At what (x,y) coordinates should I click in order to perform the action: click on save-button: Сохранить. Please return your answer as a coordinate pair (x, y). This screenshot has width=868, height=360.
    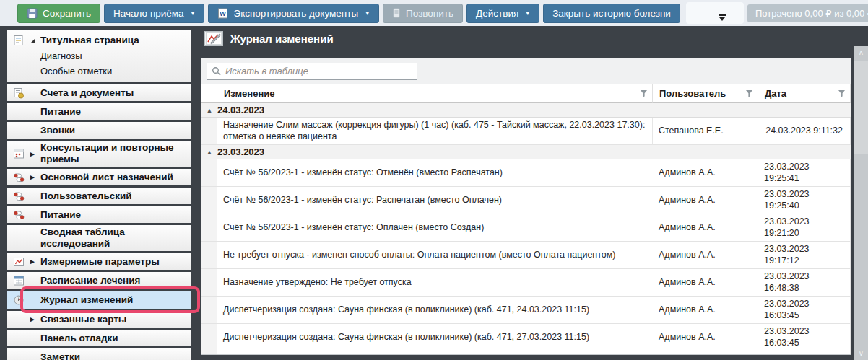
    Looking at the image, I should click on (59, 13).